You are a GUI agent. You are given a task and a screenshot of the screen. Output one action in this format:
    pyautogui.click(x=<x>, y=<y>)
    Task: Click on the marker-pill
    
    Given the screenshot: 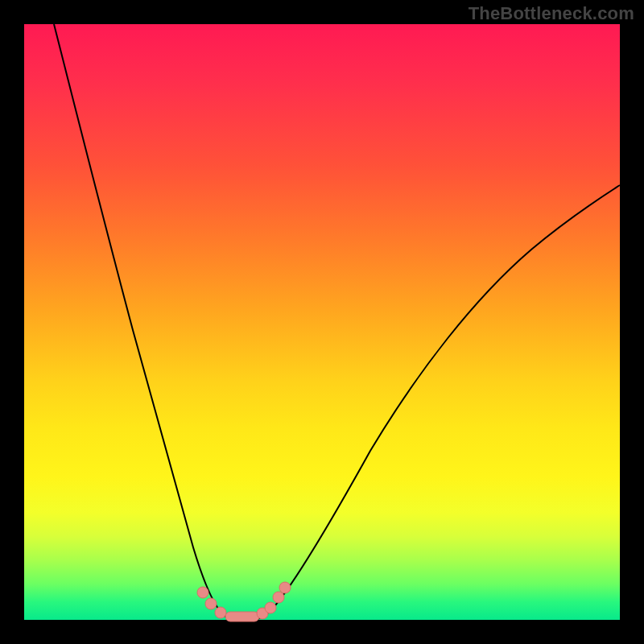 What is the action you would take?
    pyautogui.click(x=242, y=617)
    